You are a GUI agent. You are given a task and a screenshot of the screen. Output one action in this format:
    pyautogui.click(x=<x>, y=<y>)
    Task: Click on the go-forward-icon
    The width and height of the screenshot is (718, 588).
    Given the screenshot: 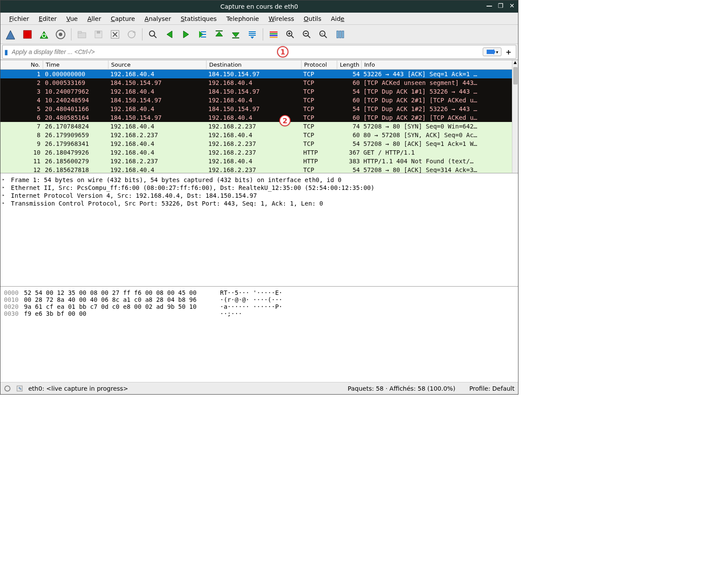 What is the action you would take?
    pyautogui.click(x=186, y=34)
    